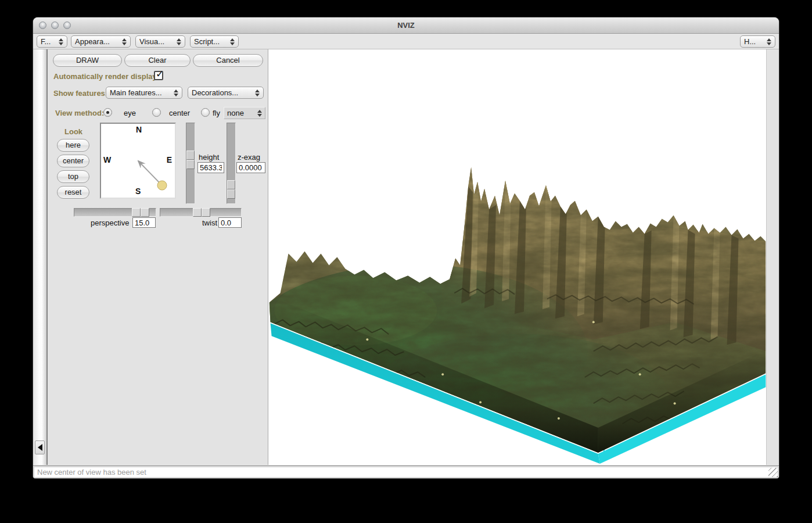 The image size is (812, 523). I want to click on resize-grip-icon, so click(773, 472).